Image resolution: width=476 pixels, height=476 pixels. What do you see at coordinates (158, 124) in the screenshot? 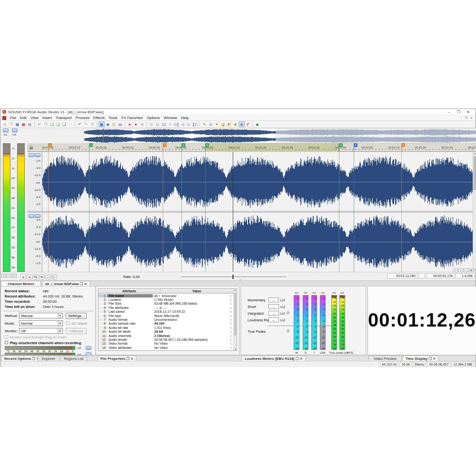
I see `play-icon: ▷` at bounding box center [158, 124].